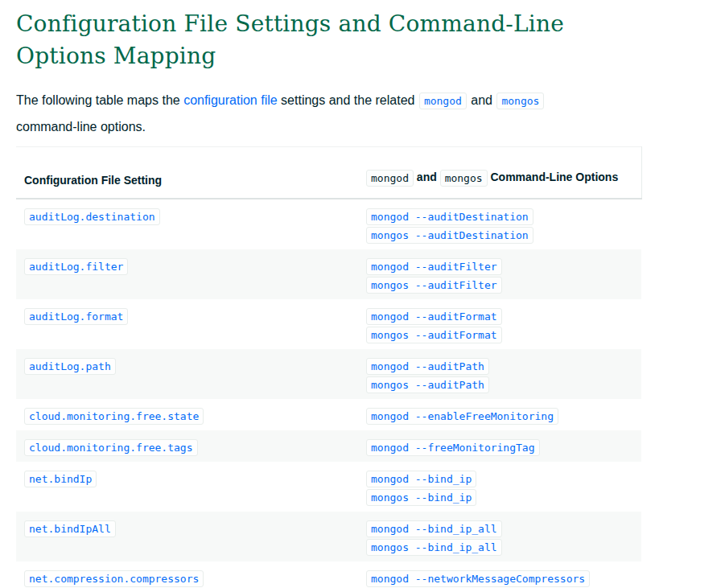  Describe the element at coordinates (500, 415) in the screenshot. I see `options-cell: mongod --enableFreeMonitoring` at that location.